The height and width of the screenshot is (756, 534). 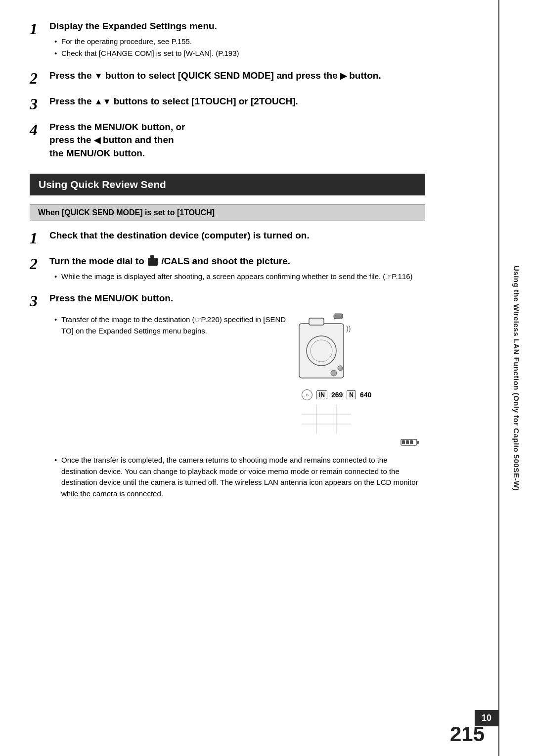 What do you see at coordinates (516, 378) in the screenshot?
I see `sidebar: Using the Wireless LAN Function (Only fo…` at bounding box center [516, 378].